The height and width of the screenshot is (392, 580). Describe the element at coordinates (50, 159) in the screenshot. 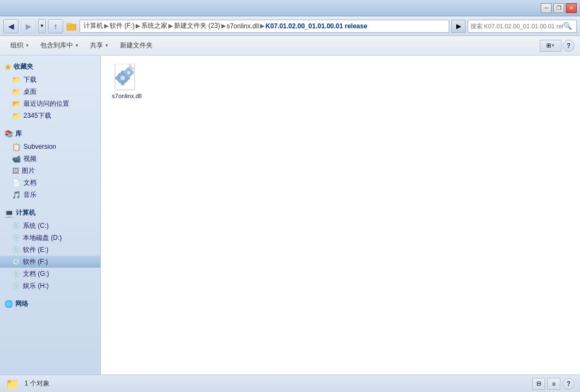

I see `sidebar-item-video: 📹 视频` at that location.